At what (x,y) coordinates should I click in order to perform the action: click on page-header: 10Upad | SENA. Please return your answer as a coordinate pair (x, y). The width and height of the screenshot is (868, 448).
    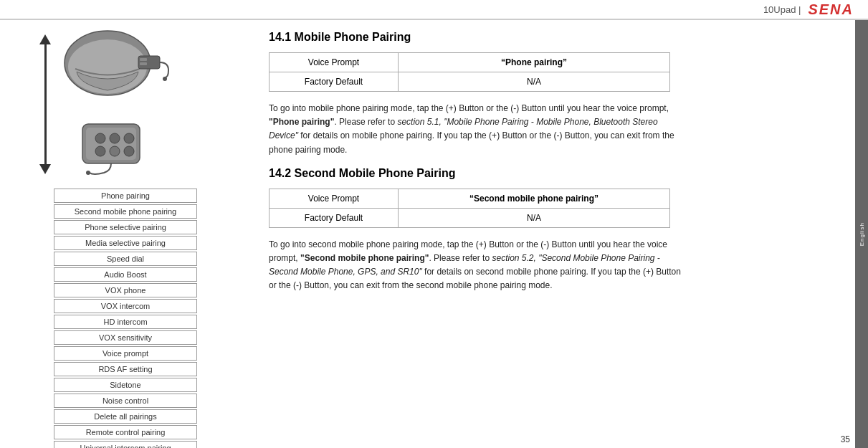
    Looking at the image, I should click on (434, 10).